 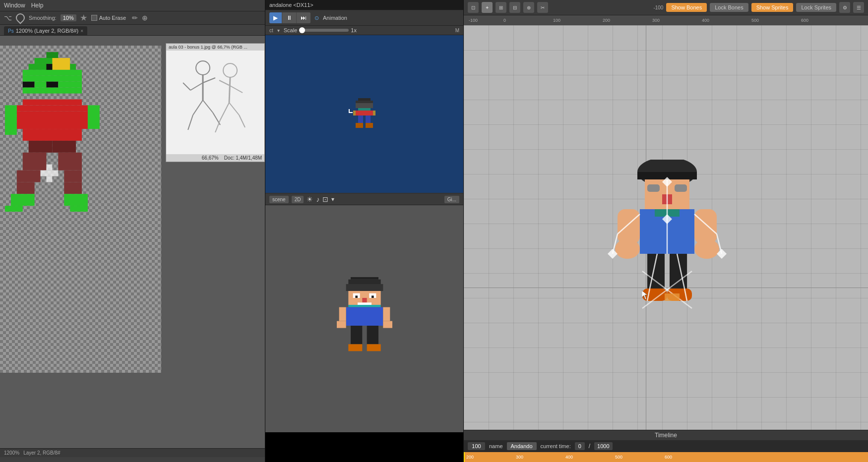 I want to click on sun-icon: ☀, so click(x=310, y=199).